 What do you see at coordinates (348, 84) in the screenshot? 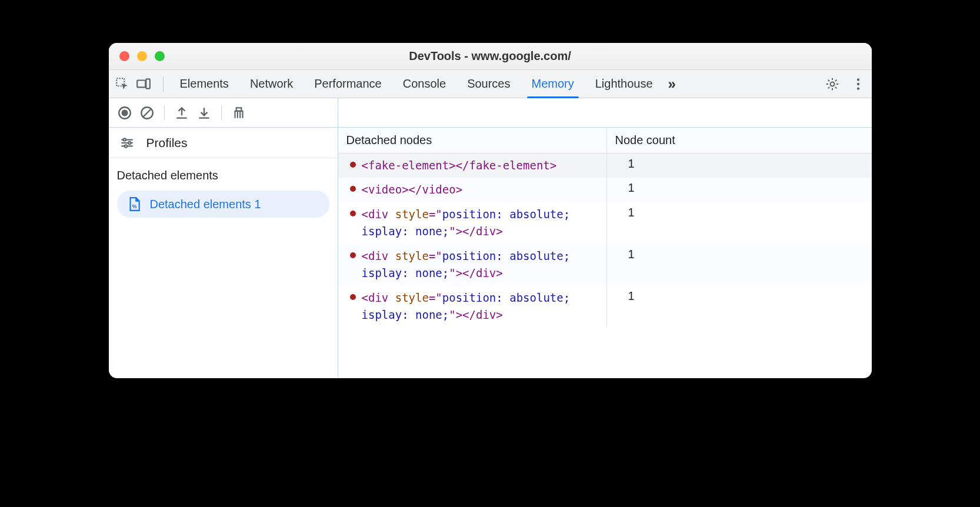
I see `tab-performance: Performance` at bounding box center [348, 84].